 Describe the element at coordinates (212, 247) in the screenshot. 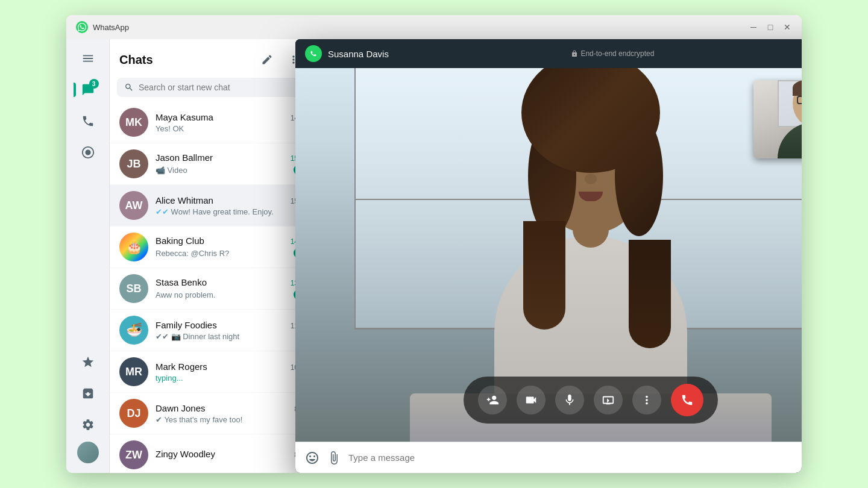

I see `chat-item-baking-club: 🎂 Baking Club 14:4 Rebecca: @Chris R? 1` at that location.